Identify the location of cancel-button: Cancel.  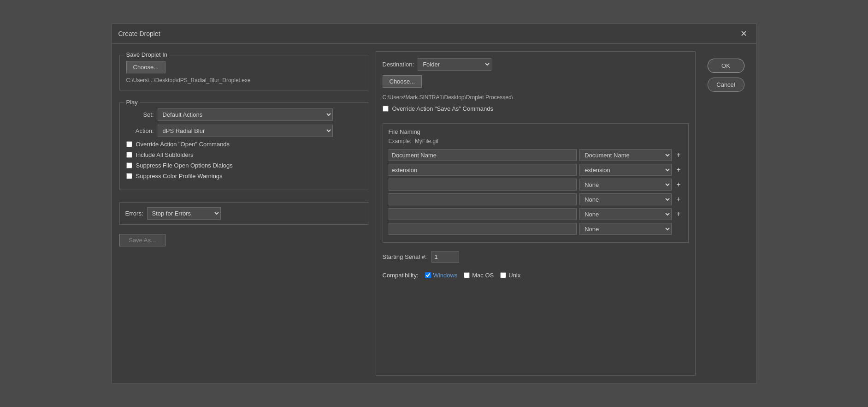
(726, 85).